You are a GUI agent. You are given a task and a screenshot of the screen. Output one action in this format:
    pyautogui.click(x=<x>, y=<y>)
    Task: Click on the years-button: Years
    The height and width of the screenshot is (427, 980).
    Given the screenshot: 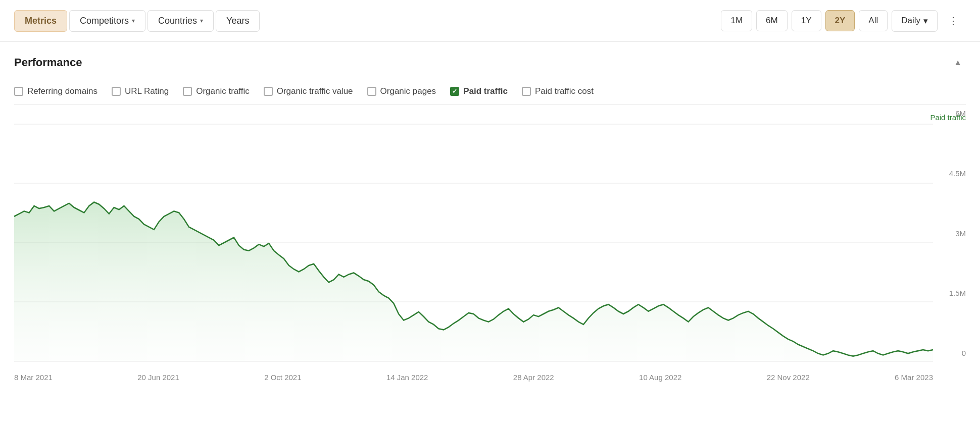 What is the action you would take?
    pyautogui.click(x=237, y=21)
    